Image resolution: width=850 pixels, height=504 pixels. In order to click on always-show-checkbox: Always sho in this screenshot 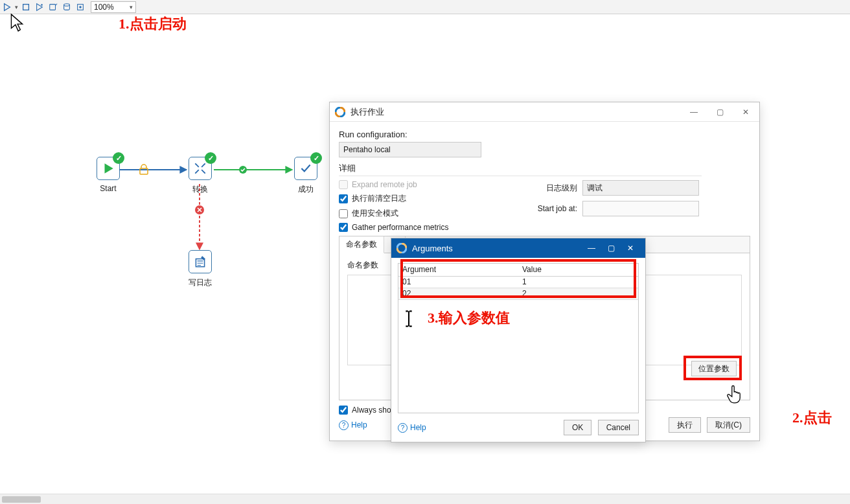, I will do `click(365, 410)`.